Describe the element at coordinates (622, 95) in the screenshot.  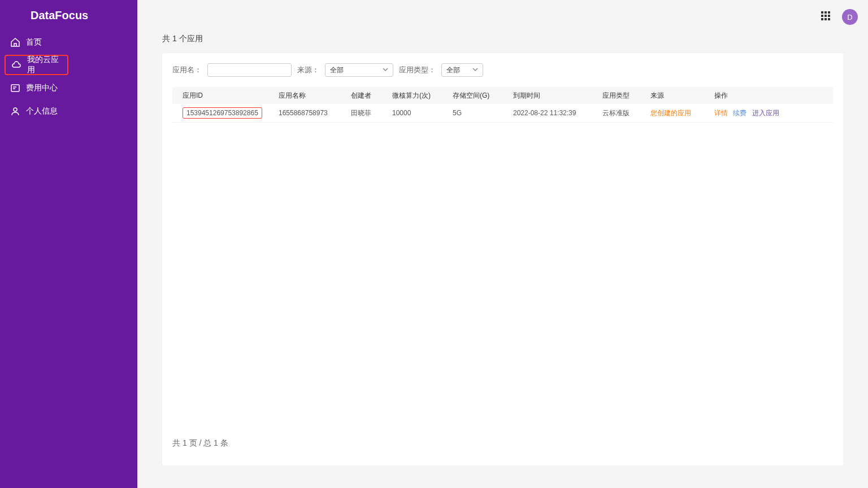
I see `col-type: 应用类型` at that location.